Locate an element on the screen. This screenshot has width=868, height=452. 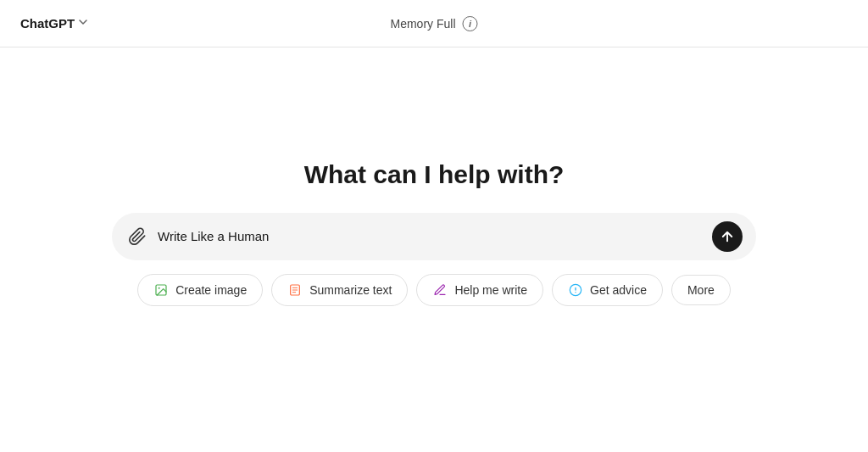
create-image-label: Create image is located at coordinates (211, 290).